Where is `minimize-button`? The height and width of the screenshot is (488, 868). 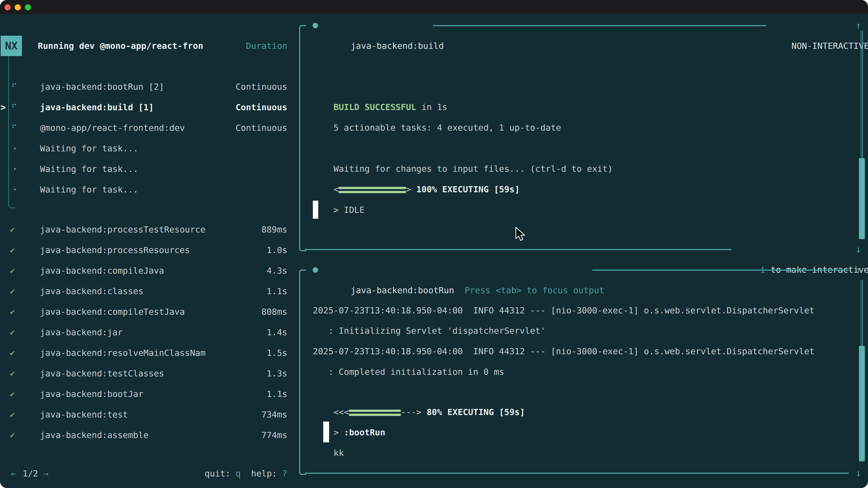 minimize-button is located at coordinates (18, 7).